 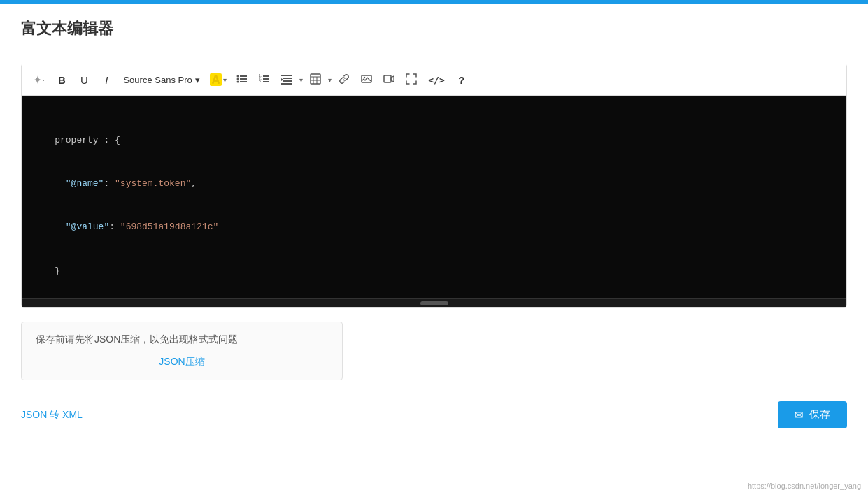 I want to click on toolbar: ✦· B U I Source Sans Pro ▾ A ▾, so click(x=434, y=80).